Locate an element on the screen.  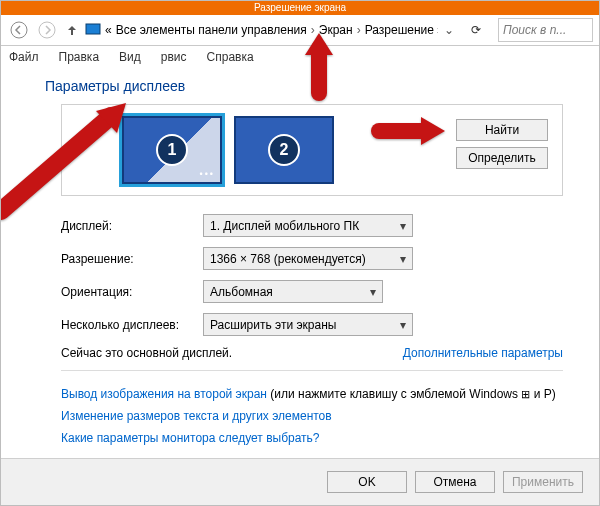
find-button: Найти is located at coordinates (502, 130).